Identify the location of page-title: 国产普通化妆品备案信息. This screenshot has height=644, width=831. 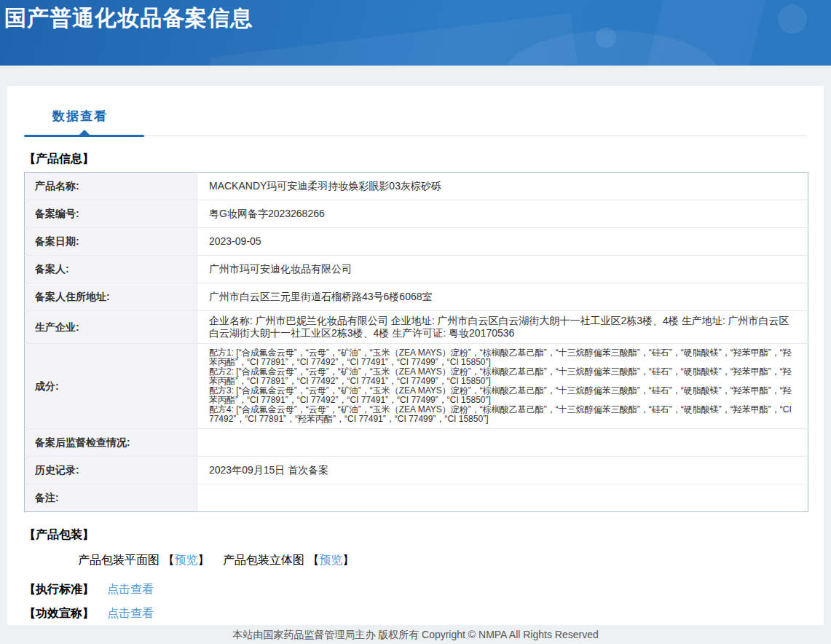
(415, 17).